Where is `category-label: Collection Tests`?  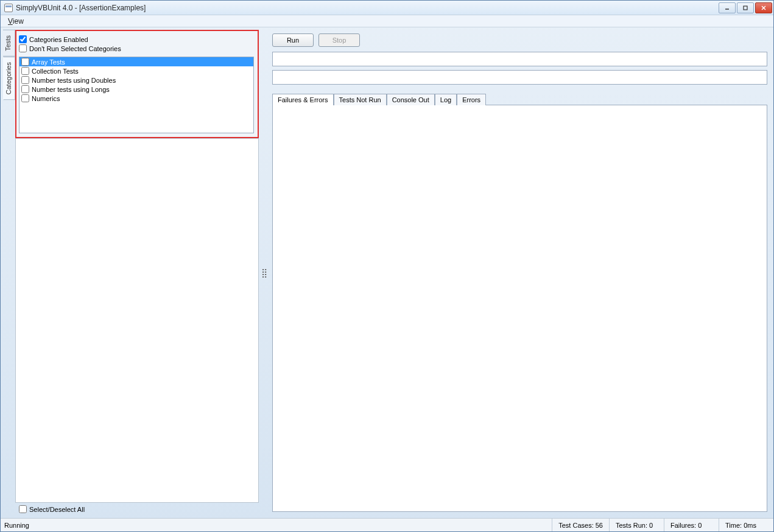
category-label: Collection Tests is located at coordinates (55, 71).